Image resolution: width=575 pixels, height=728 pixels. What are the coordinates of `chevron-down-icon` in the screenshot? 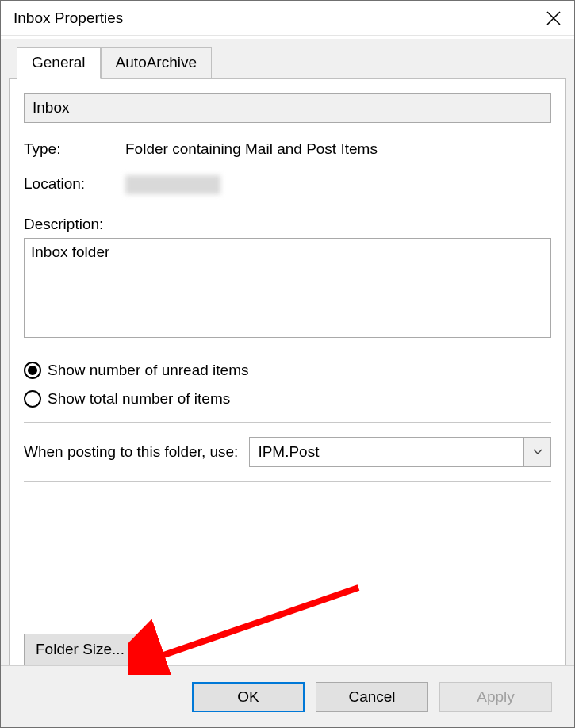 It's located at (538, 452).